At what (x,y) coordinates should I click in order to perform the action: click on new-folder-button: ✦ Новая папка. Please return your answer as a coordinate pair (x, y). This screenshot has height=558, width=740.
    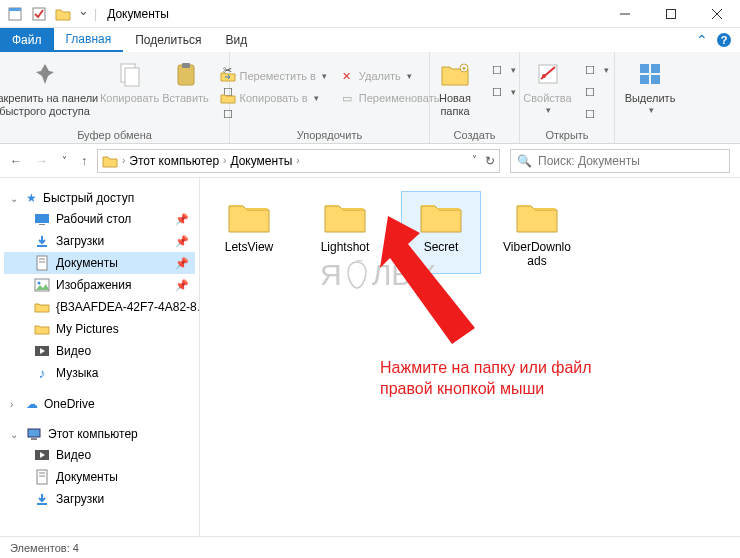
    Looking at the image, I should click on (455, 87).